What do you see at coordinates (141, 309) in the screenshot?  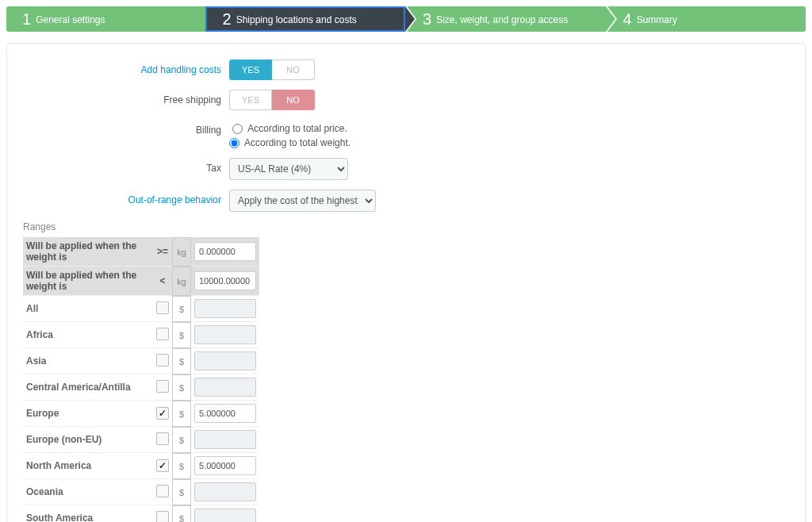 I see `range-zone-row: All$` at bounding box center [141, 309].